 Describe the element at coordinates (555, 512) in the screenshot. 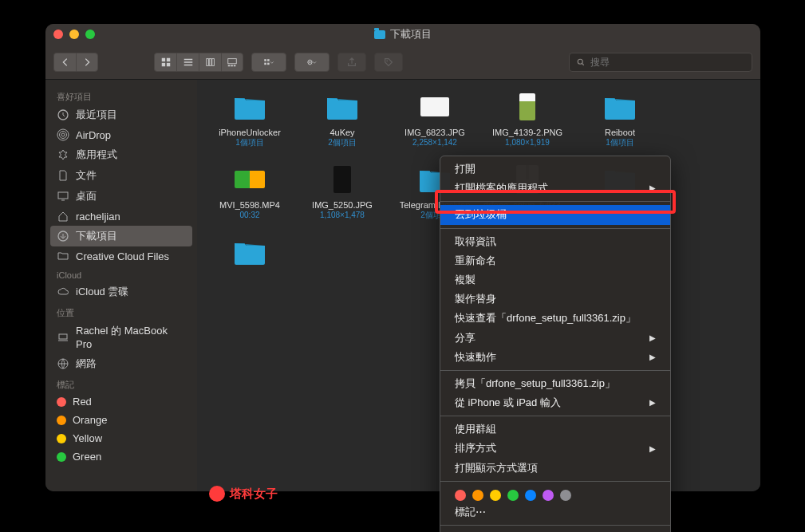

I see `context-menu-item: 標記⋯` at that location.